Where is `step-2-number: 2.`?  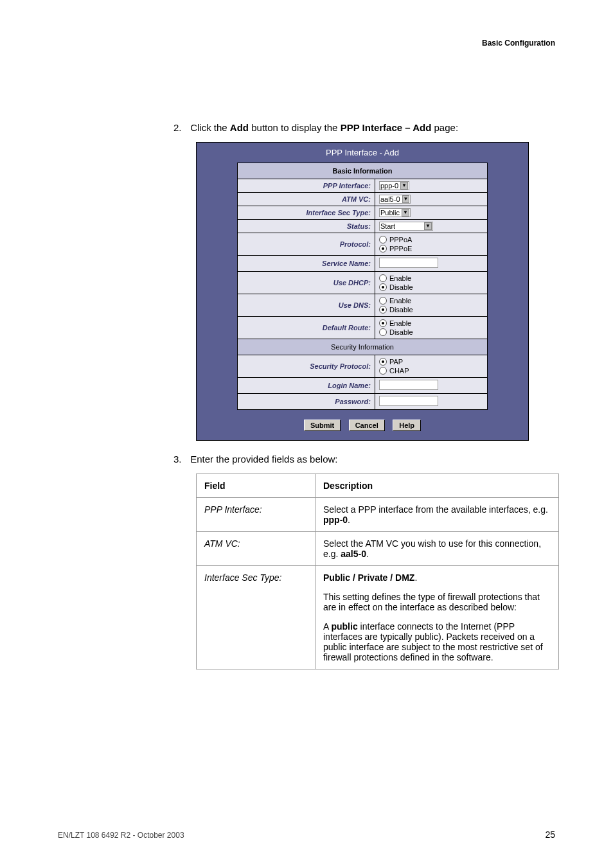
step-2-number: 2. is located at coordinates (181, 127).